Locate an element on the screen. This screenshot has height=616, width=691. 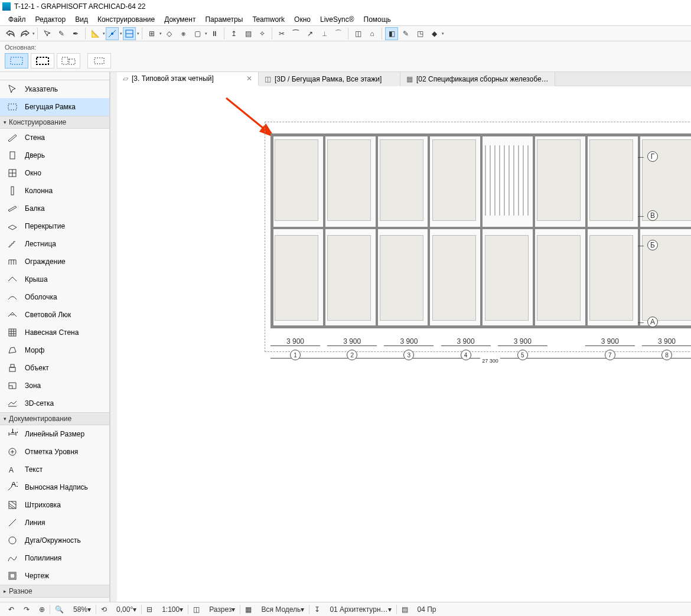
menu-document: Документ is located at coordinates (180, 19).